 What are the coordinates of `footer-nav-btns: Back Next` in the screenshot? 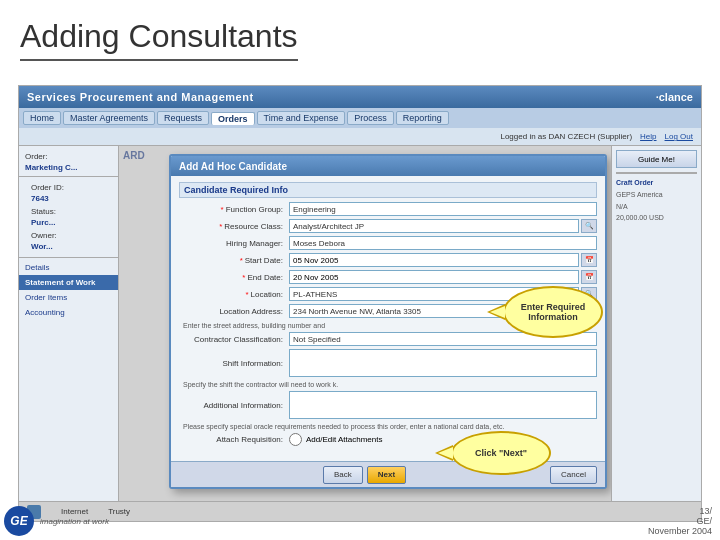 It's located at (364, 475).